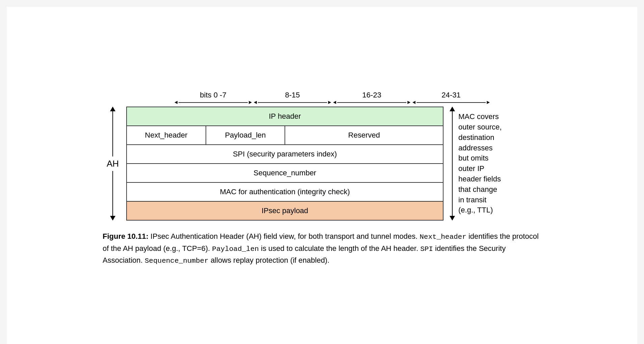 The width and height of the screenshot is (644, 344). I want to click on next-header-cell: Next_header, so click(166, 135).